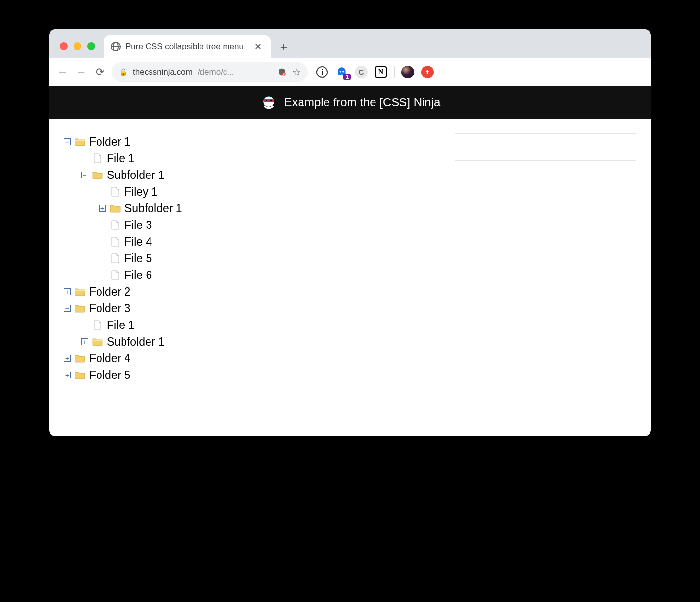 This screenshot has height=602, width=700. Describe the element at coordinates (253, 308) in the screenshot. I see `tree-folder-row: −Folder 3` at that location.